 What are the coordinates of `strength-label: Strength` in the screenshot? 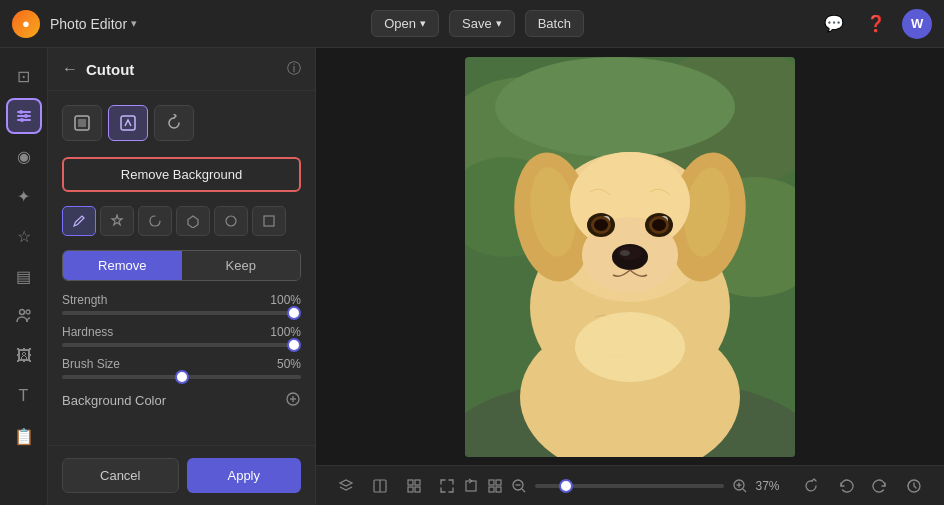 It's located at (84, 300).